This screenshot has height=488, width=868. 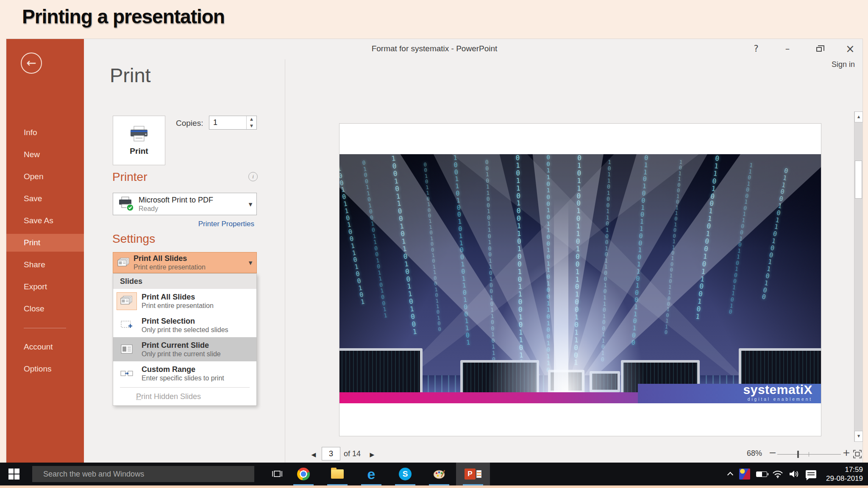 What do you see at coordinates (811, 474) in the screenshot?
I see `action-center-button` at bounding box center [811, 474].